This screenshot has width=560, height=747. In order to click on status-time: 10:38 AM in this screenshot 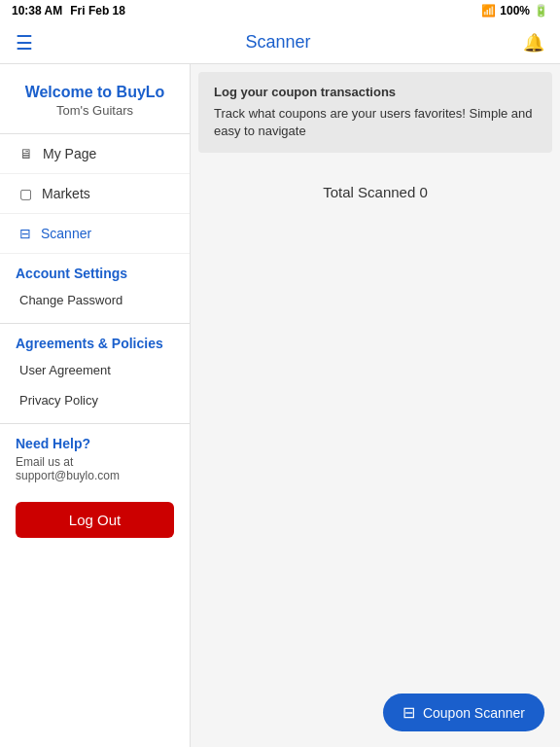, I will do `click(37, 11)`.